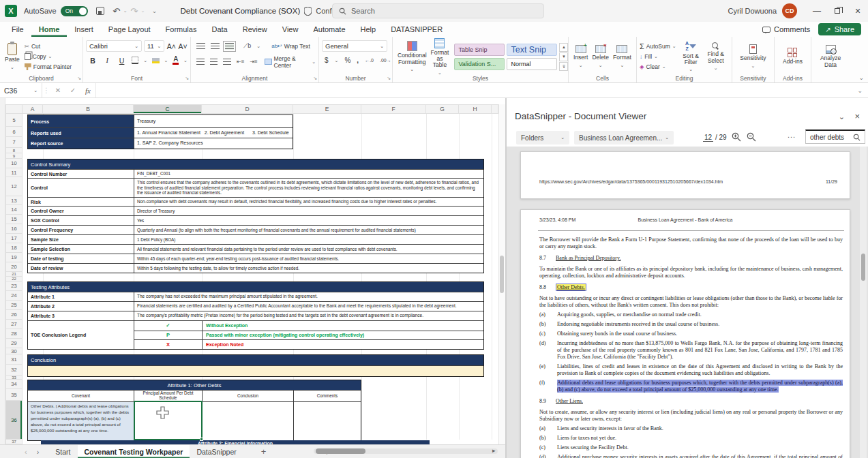  What do you see at coordinates (84, 29) in the screenshot?
I see `ribbon-tab-insert: Insert` at bounding box center [84, 29].